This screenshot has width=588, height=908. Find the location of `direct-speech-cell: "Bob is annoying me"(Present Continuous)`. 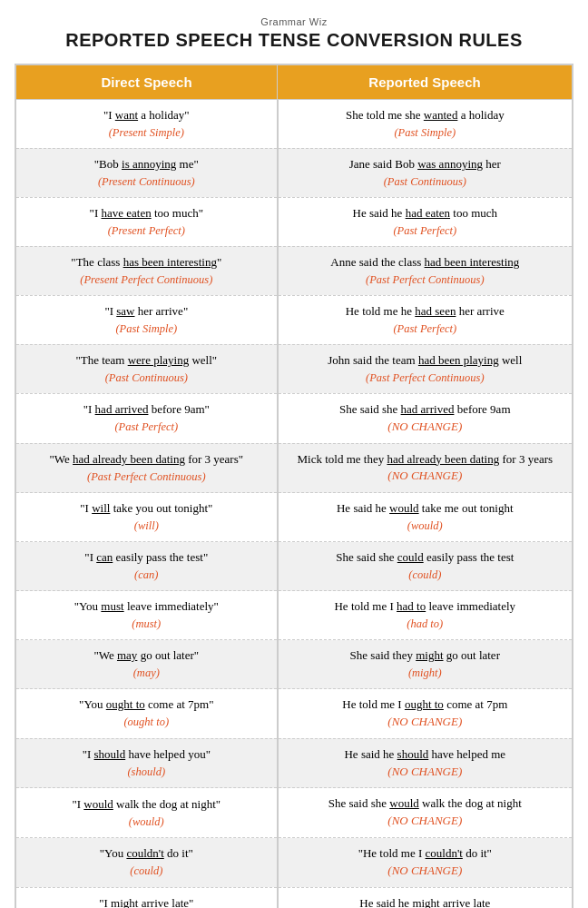

direct-speech-cell: "Bob is annoying me"(Present Continuous) is located at coordinates (147, 173).